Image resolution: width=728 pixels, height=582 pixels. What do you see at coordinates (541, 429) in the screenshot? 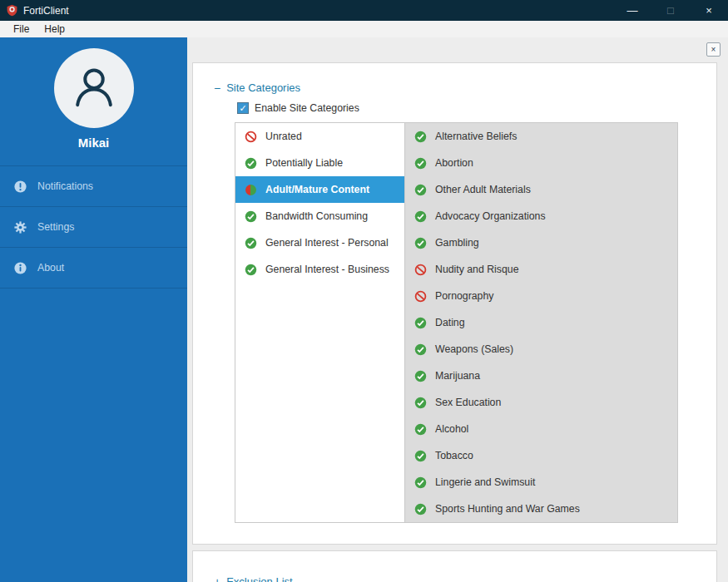
I see `subcategory-item-alcohol: Alcohol` at bounding box center [541, 429].